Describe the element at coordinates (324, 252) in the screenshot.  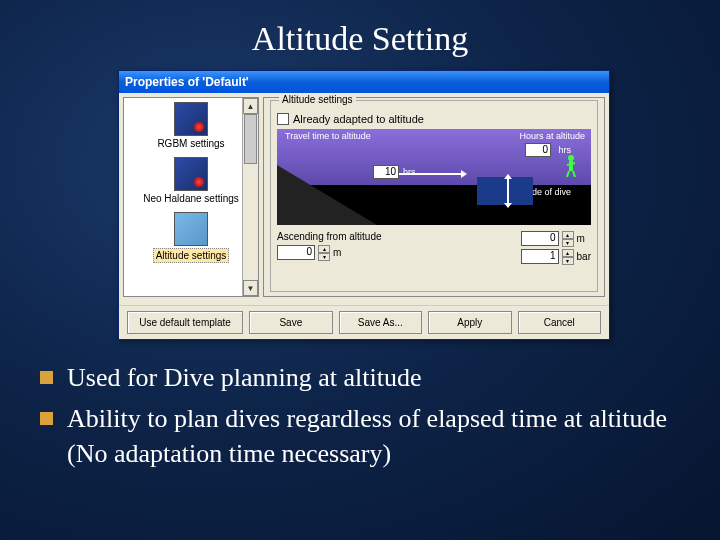
I see `ascending-spinner: ▴▾` at that location.